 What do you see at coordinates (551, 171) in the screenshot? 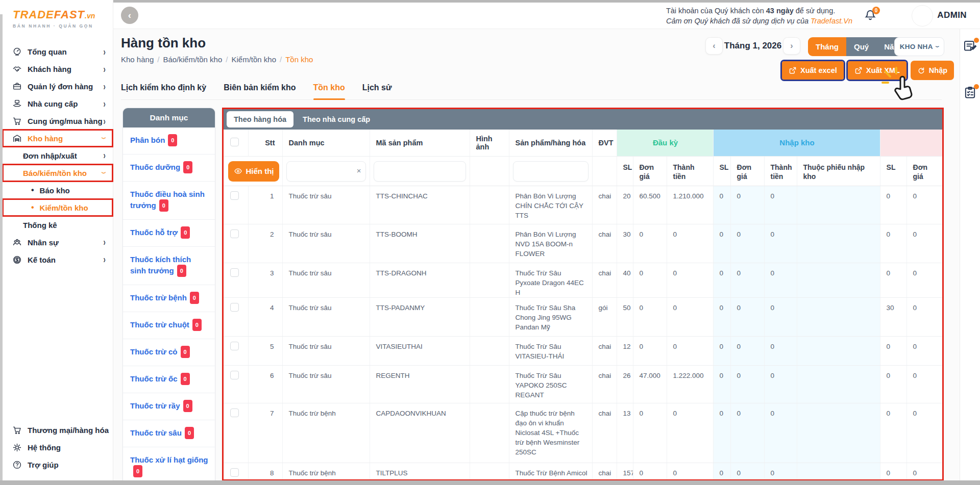
I see `product-filter-input` at bounding box center [551, 171].